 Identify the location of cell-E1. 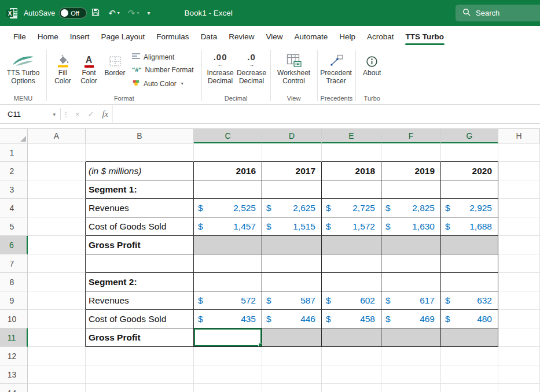
(352, 153).